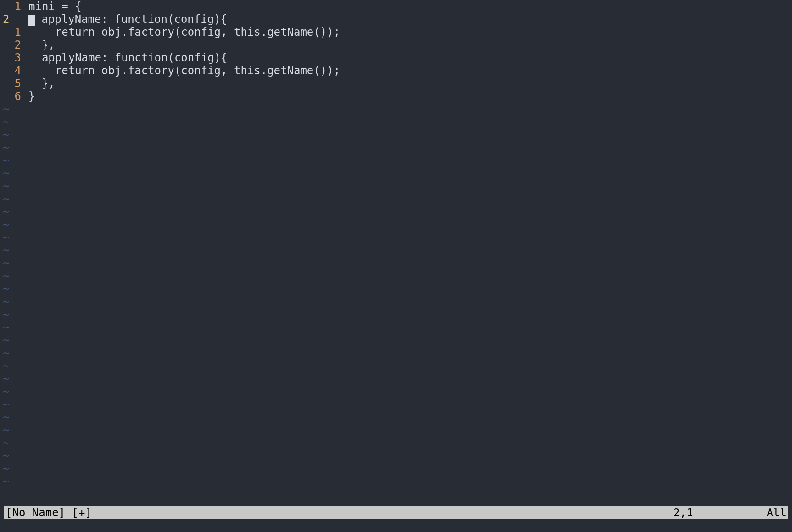  What do you see at coordinates (11, 83) in the screenshot?
I see `line-number-relative: 5` at bounding box center [11, 83].